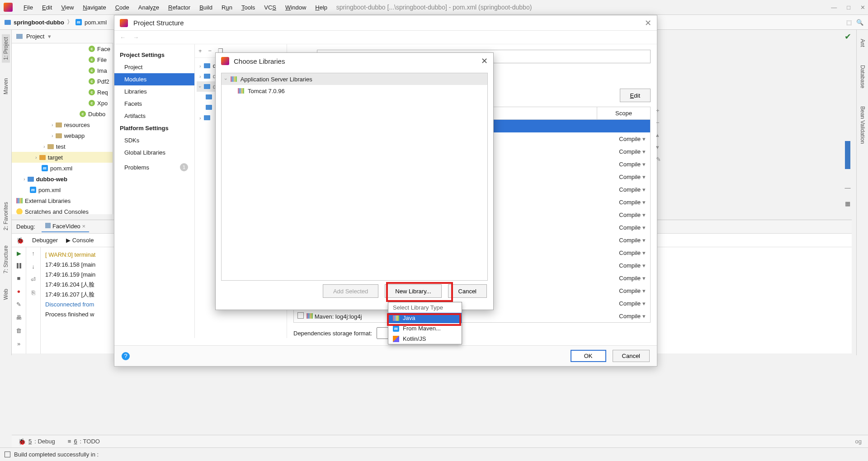 This screenshot has width=868, height=461. Describe the element at coordinates (472, 316) in the screenshot. I see `dep-row: Maven: log4j:log4jCompile ▾` at that location.